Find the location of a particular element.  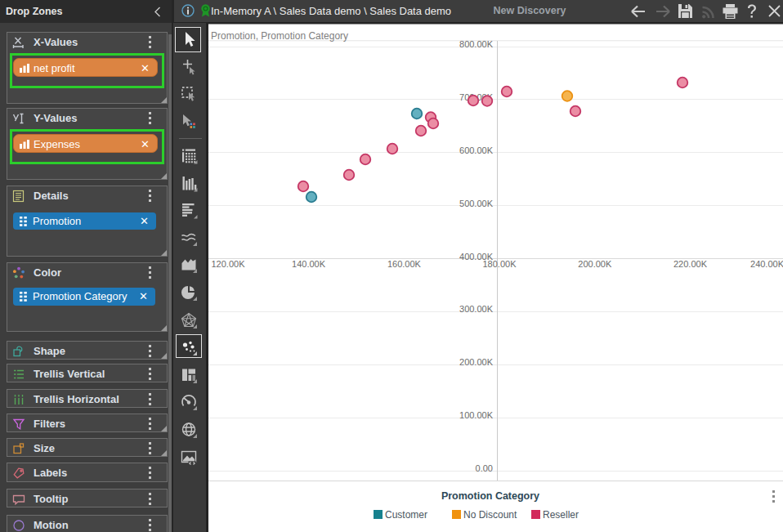

svg-text: 500.00K is located at coordinates (477, 203).